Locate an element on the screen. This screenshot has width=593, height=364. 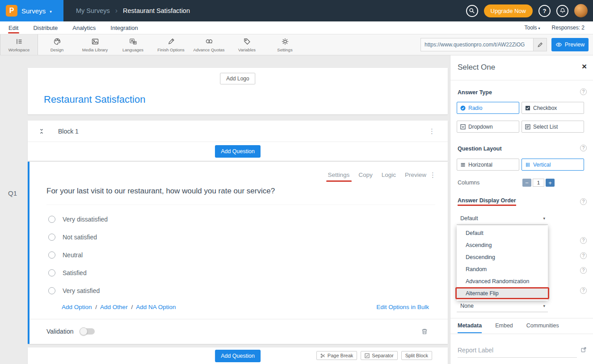
layout-vertical: Vertical is located at coordinates (553, 164).